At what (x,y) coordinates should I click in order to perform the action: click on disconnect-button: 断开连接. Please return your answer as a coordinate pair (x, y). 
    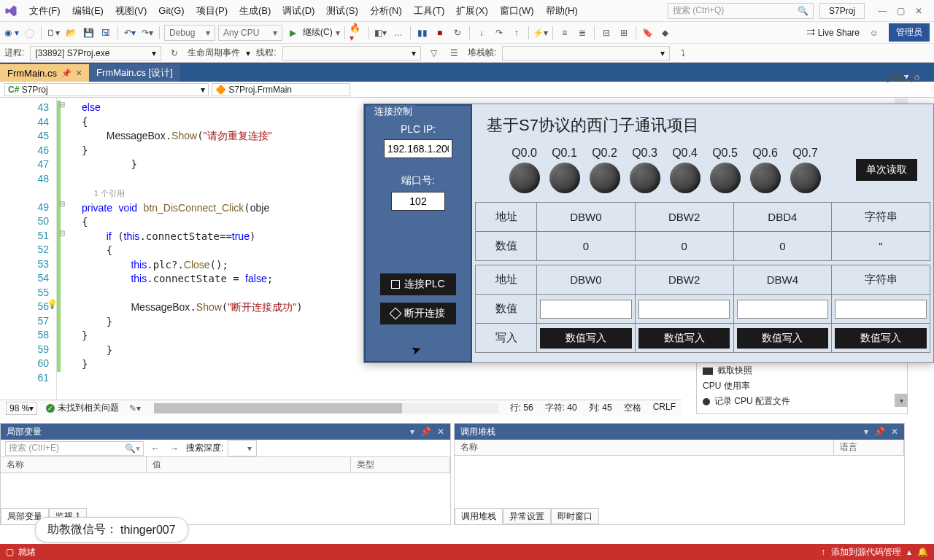
    Looking at the image, I should click on (418, 314).